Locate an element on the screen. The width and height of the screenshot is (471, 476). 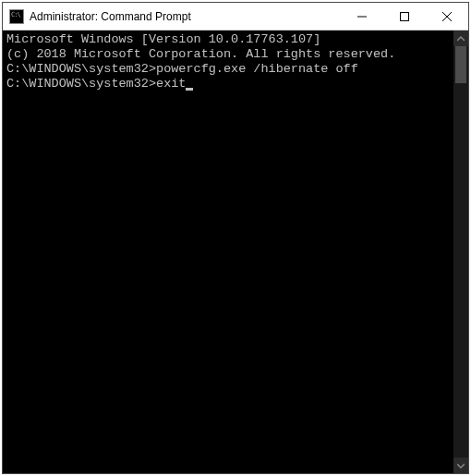
command-2: exit is located at coordinates (171, 84).